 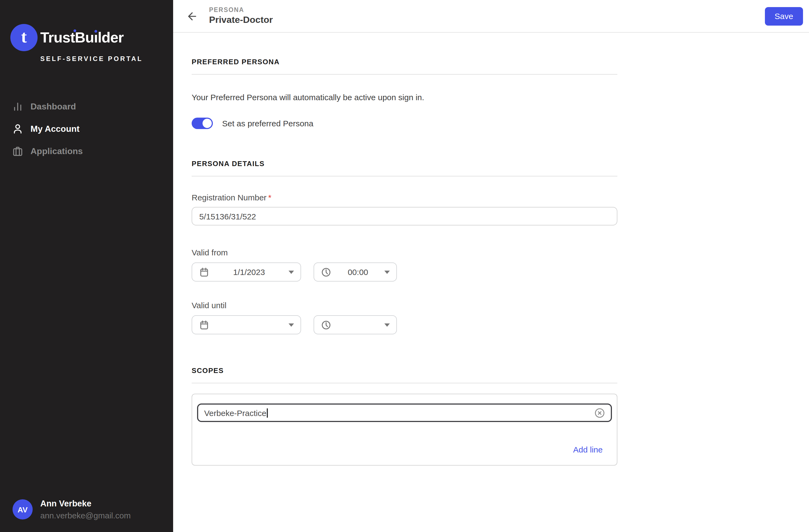 What do you see at coordinates (55, 128) in the screenshot?
I see `sidebar-item-label: My Account` at bounding box center [55, 128].